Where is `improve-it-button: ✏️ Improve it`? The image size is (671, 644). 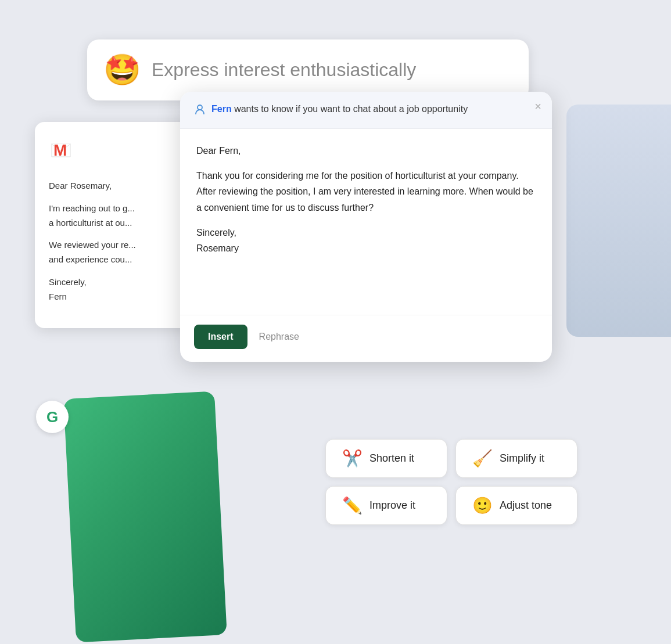
improve-it-button: ✏️ Improve it is located at coordinates (386, 505).